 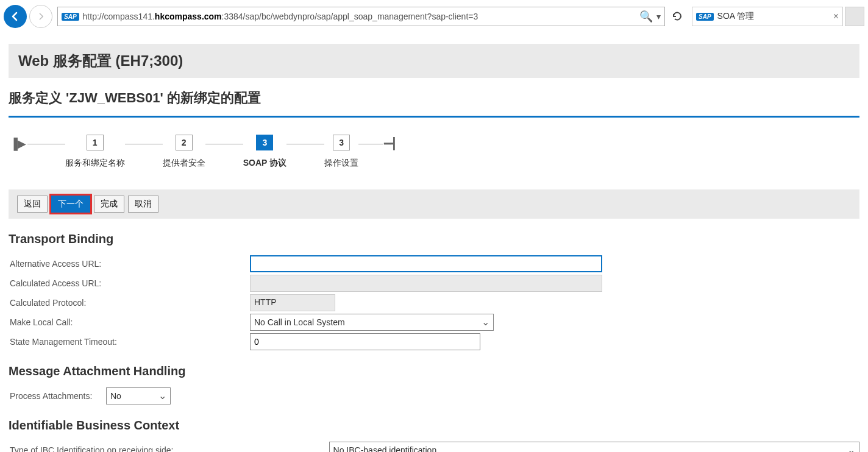 What do you see at coordinates (169, 448) in the screenshot?
I see `ibc-type-label: Type of IBC Identification on receiving …` at bounding box center [169, 448].